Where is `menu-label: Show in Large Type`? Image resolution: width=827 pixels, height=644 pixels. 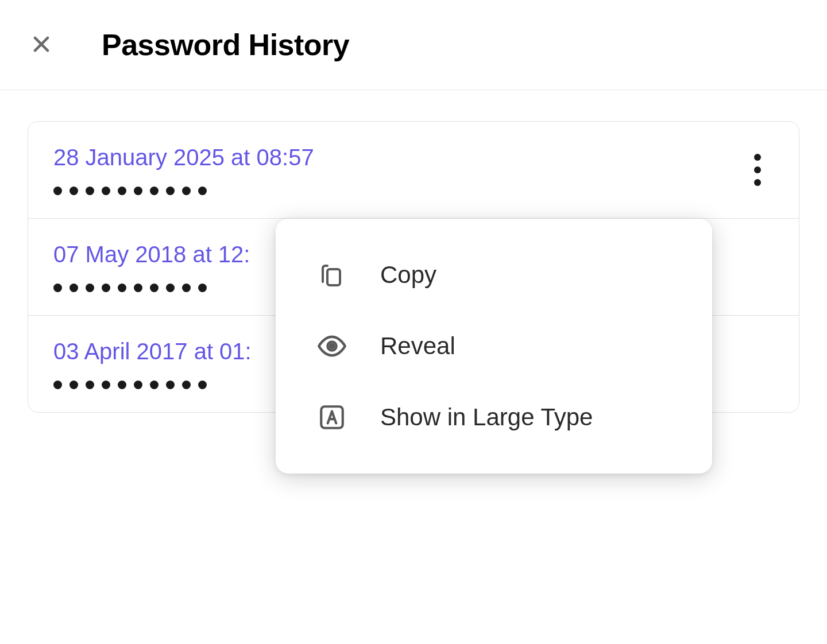
menu-label: Show in Large Type is located at coordinates (486, 417).